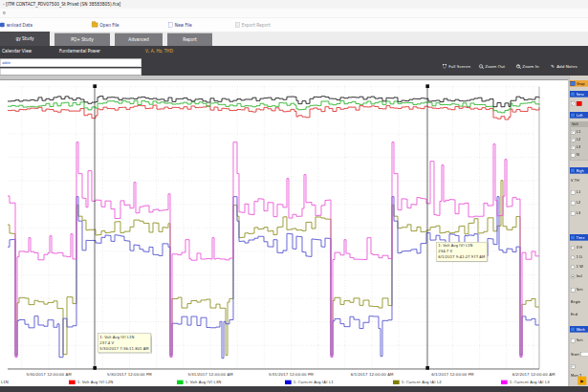 The width and height of the screenshot is (588, 392). Describe the element at coordinates (417, 382) in the screenshot. I see `legend-item: 1: Current Avg (A) L2` at that location.